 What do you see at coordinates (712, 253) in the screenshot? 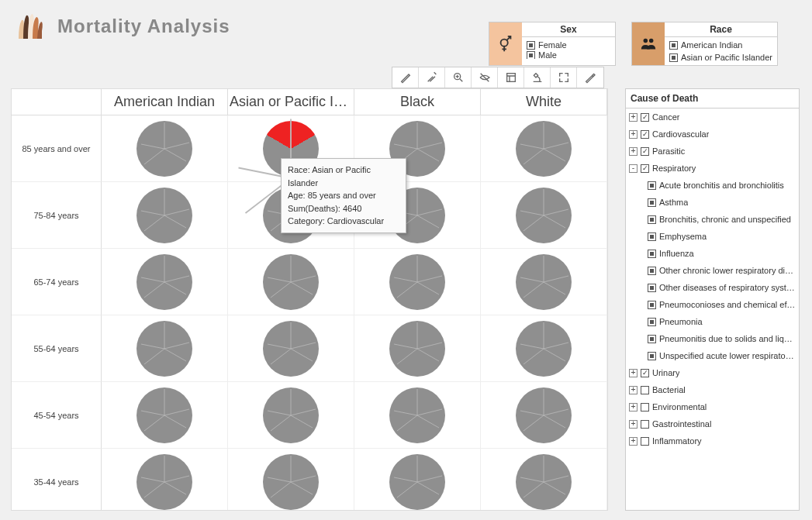
I see `tree-node: Influenza` at bounding box center [712, 253].